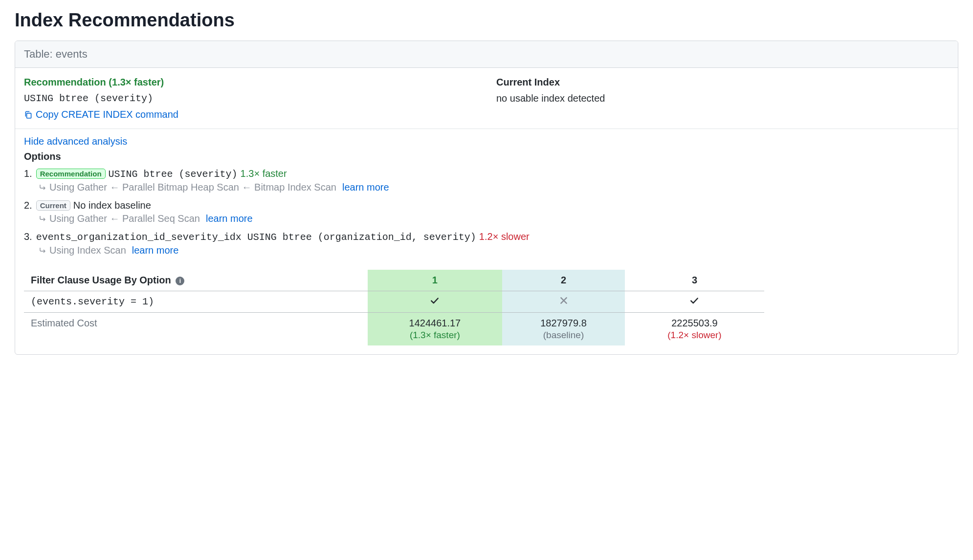  What do you see at coordinates (723, 82) in the screenshot?
I see `current-index-heading: Current Index` at bounding box center [723, 82].